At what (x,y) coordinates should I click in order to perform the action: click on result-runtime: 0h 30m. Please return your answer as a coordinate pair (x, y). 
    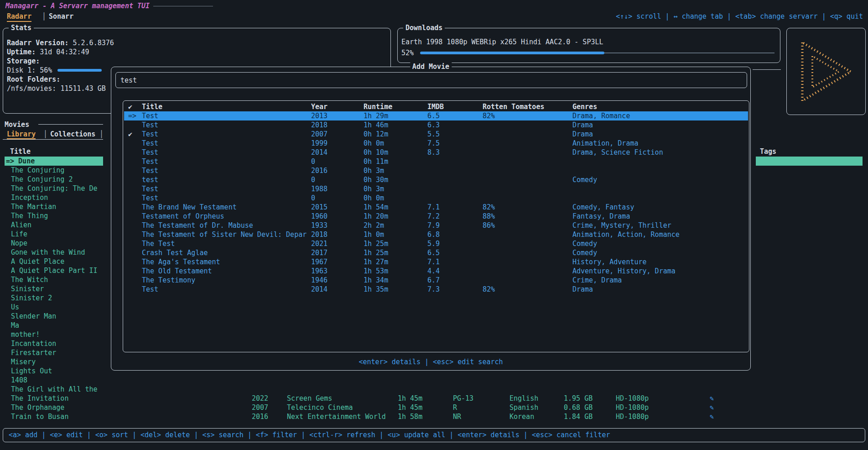
    Looking at the image, I should click on (376, 180).